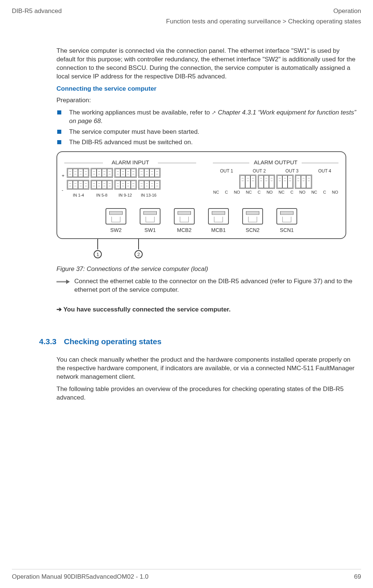 This screenshot has width=373, height=588. Describe the element at coordinates (287, 230) in the screenshot. I see `rj-label: SCN1` at that location.